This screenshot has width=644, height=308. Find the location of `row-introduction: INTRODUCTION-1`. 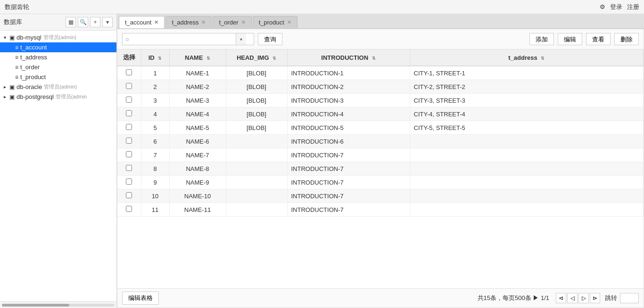

row-introduction: INTRODUCTION-1 is located at coordinates (348, 73).